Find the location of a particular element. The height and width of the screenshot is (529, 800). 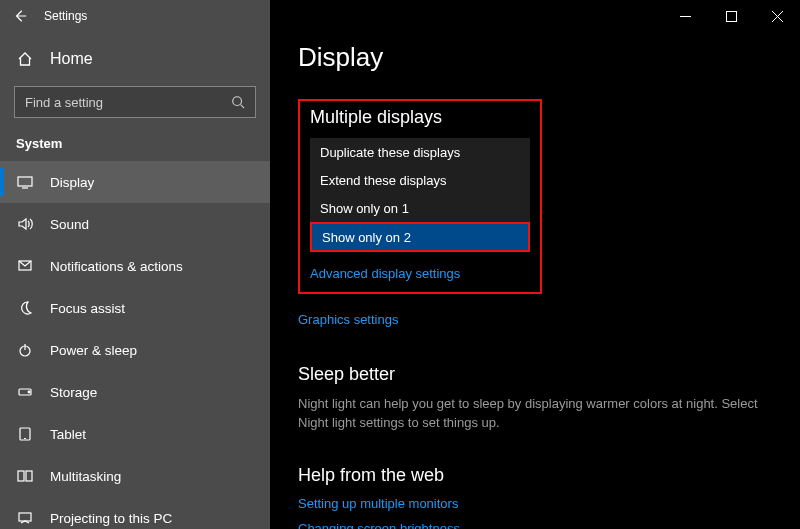

advanced-display-settings-link: Advanced display settings is located at coordinates (385, 274).